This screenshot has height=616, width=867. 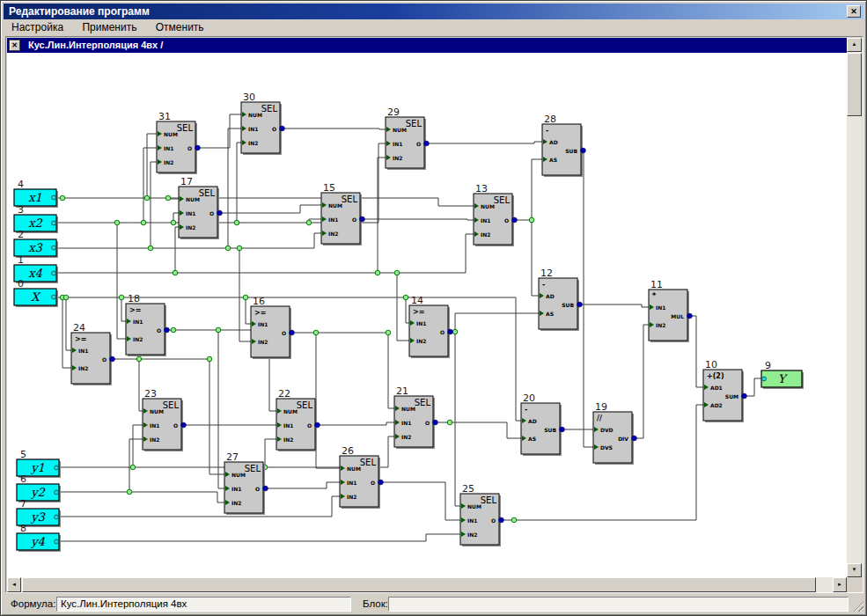 I want to click on vertical-scrollbar: ▲ ▼, so click(x=854, y=308).